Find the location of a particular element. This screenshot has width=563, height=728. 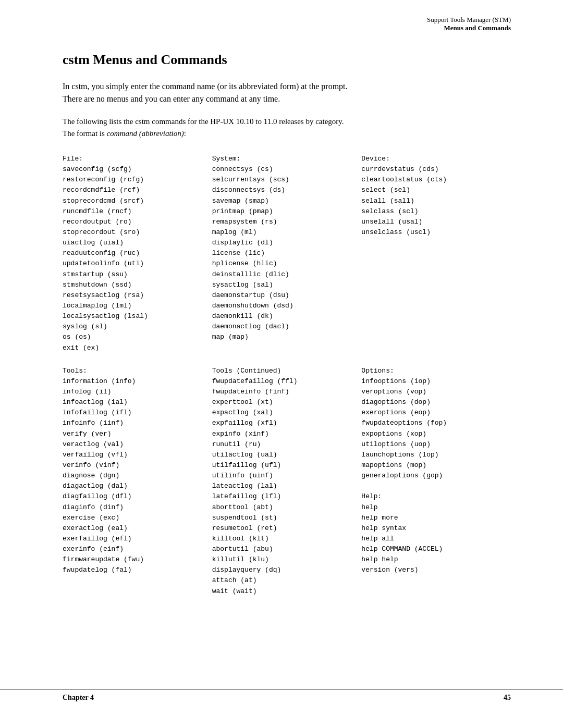

intro-paragraph: In cstm, you simply enter the command na… is located at coordinates (287, 93).